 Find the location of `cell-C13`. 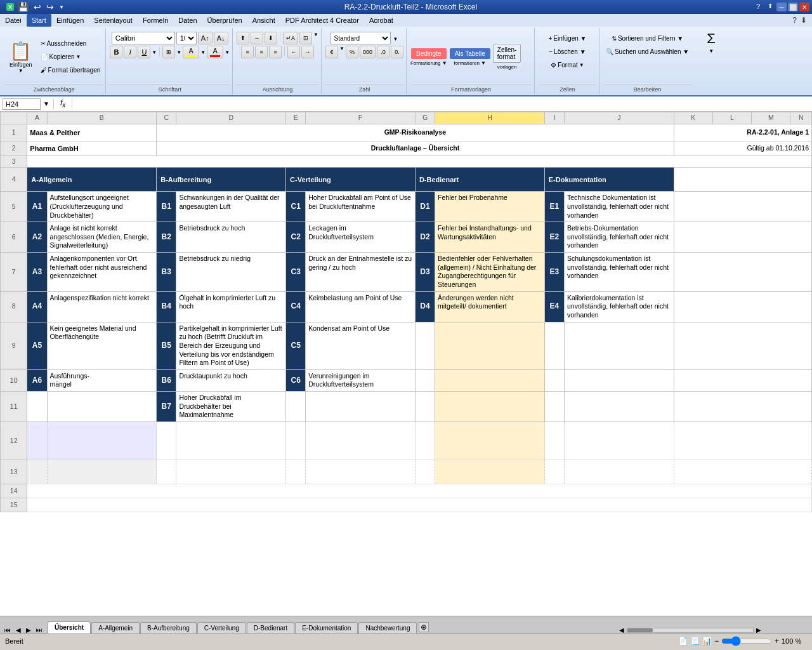

cell-C13 is located at coordinates (166, 472).